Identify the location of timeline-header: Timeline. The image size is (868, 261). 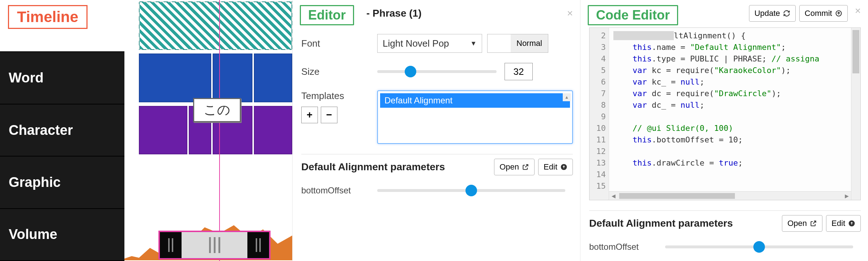
(62, 26).